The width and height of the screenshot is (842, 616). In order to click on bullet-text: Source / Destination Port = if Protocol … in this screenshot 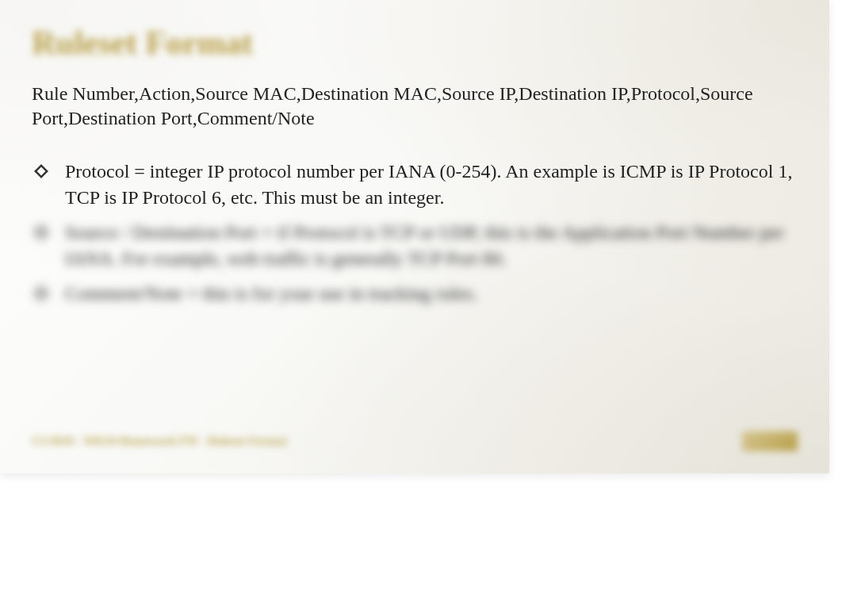, I will do `click(430, 246)`.